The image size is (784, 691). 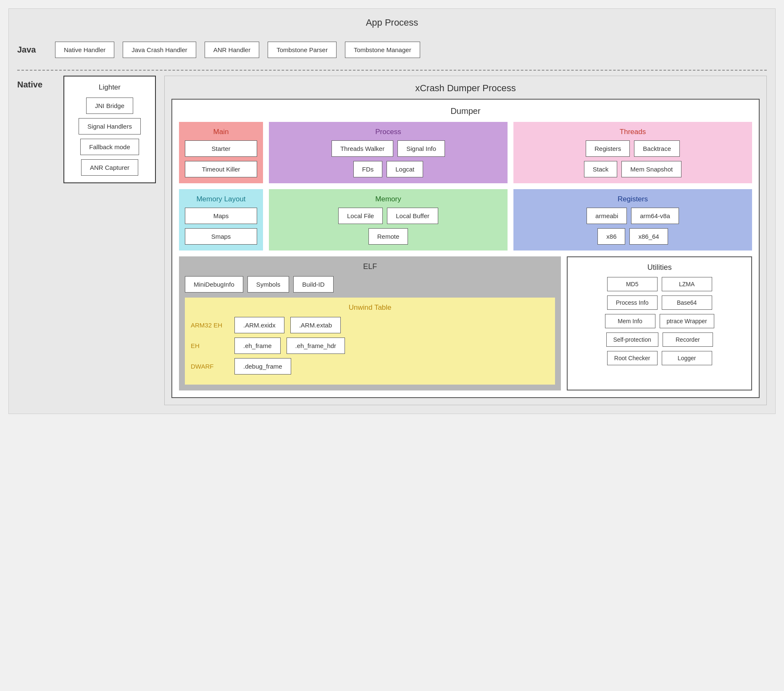 What do you see at coordinates (405, 169) in the screenshot?
I see `process-item-3: Logcat` at bounding box center [405, 169].